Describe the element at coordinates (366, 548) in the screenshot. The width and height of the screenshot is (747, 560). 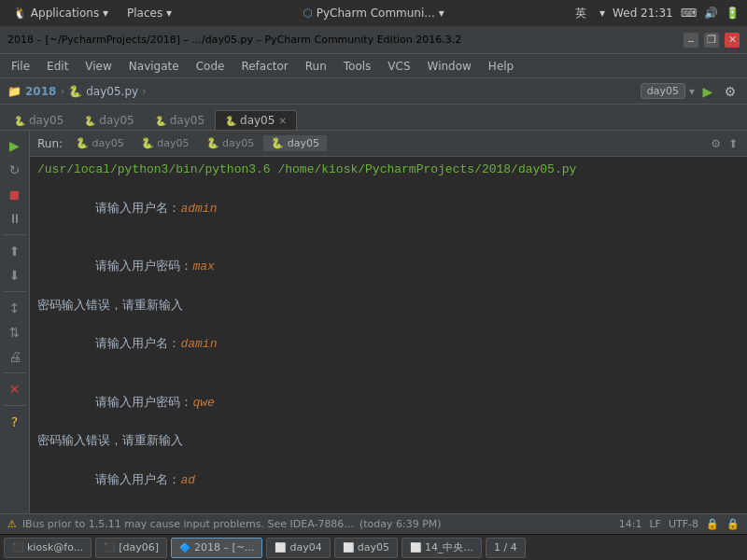
I see `taskbar-day05: ⬜ day05` at that location.